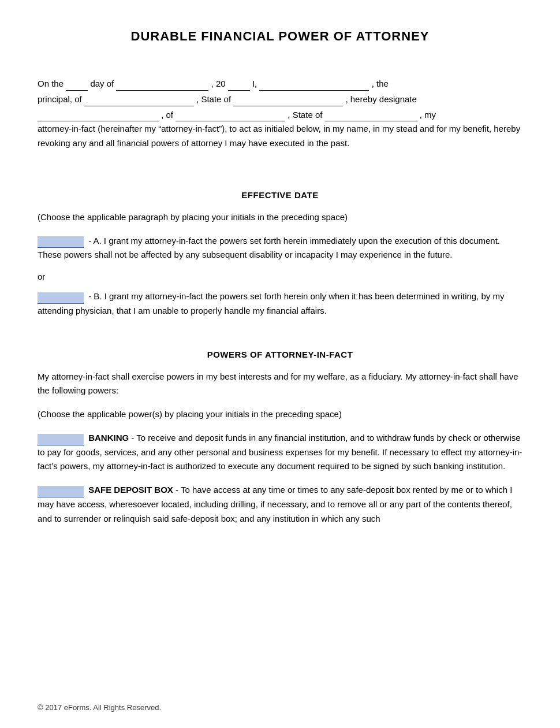 This screenshot has height=728, width=560. I want to click on choose-powers-text: (Choose the applicable power(s) by placi…, so click(280, 415).